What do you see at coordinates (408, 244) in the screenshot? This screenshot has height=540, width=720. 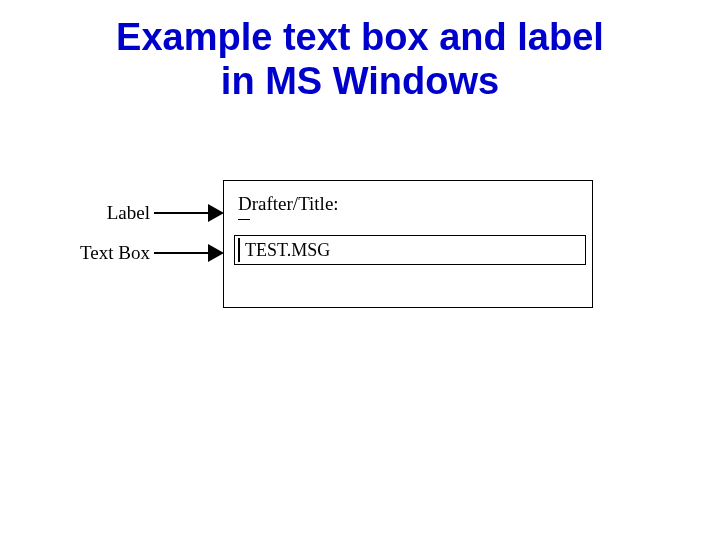 I see `window-panel: Drafter/Title:` at bounding box center [408, 244].